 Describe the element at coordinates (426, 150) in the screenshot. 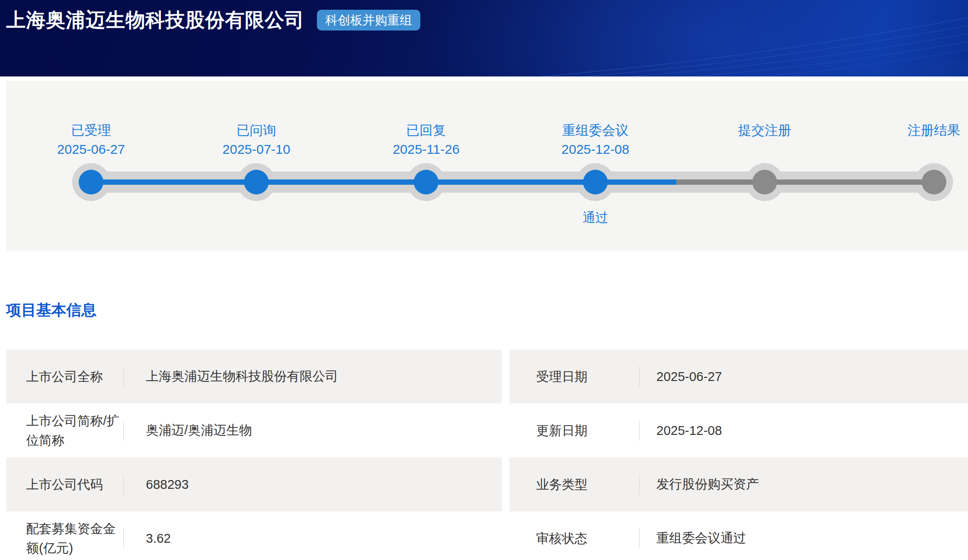

I see `step-date: 2025-11-26` at that location.